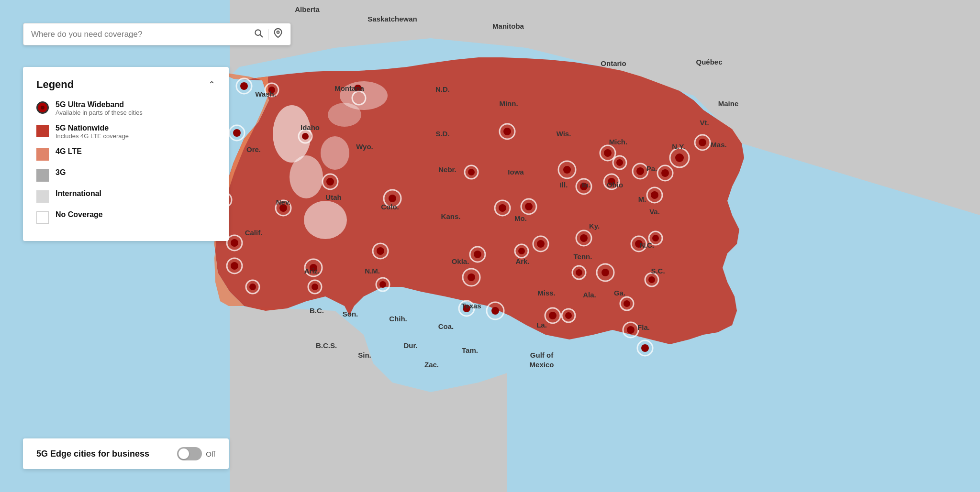 Image resolution: width=980 pixels, height=492 pixels. I want to click on search-button, so click(258, 34).